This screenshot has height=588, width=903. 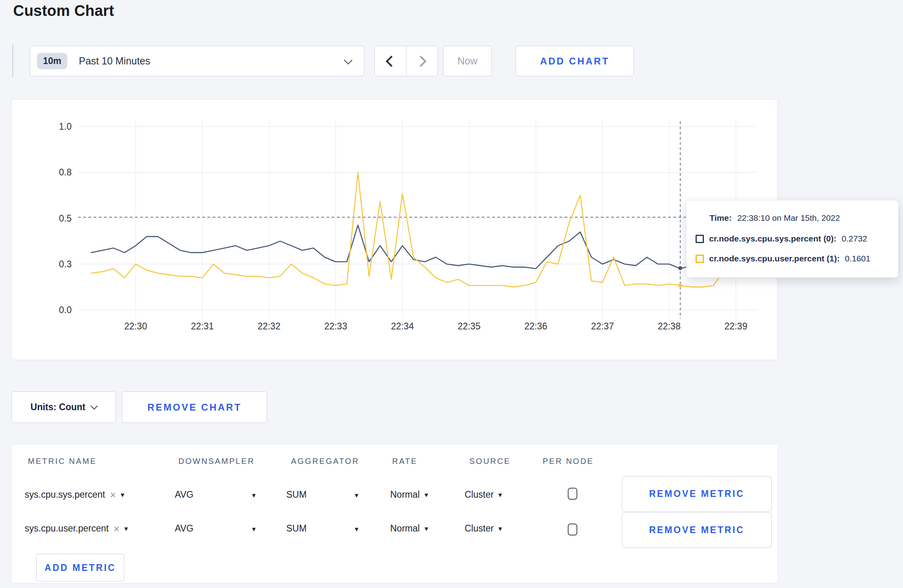 What do you see at coordinates (65, 172) in the screenshot?
I see `svg-text: 0.8` at bounding box center [65, 172].